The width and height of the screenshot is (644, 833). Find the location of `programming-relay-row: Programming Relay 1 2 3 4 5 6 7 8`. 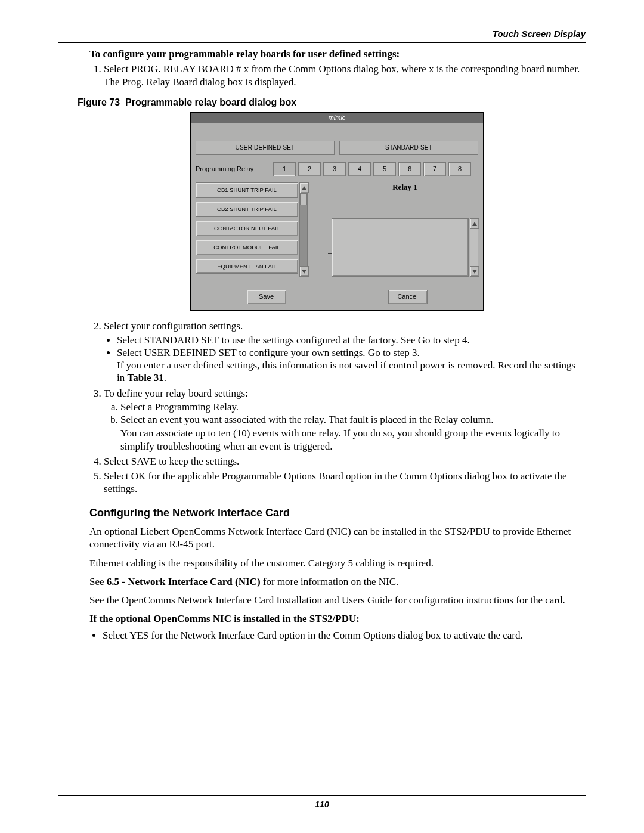

programming-relay-row: Programming Relay 1 2 3 4 5 6 7 8 is located at coordinates (337, 169).